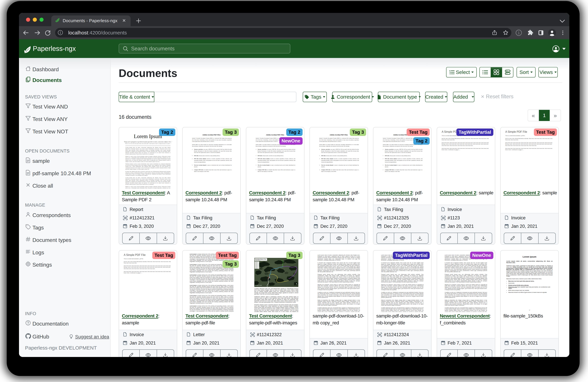 This screenshot has width=588, height=382. Describe the element at coordinates (256, 264) in the screenshot. I see `svg-text: ▲ Day 2` at that location.